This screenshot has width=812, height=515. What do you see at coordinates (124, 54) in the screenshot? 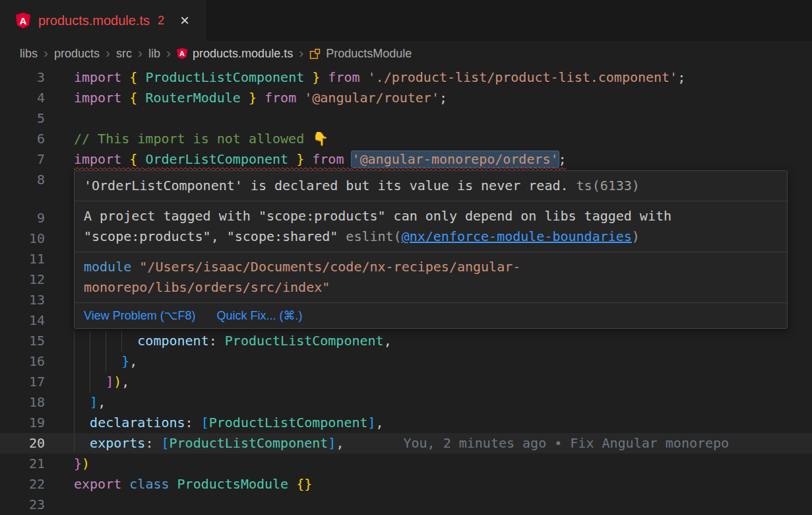
I see `breadcrumb-item-src: src` at bounding box center [124, 54].